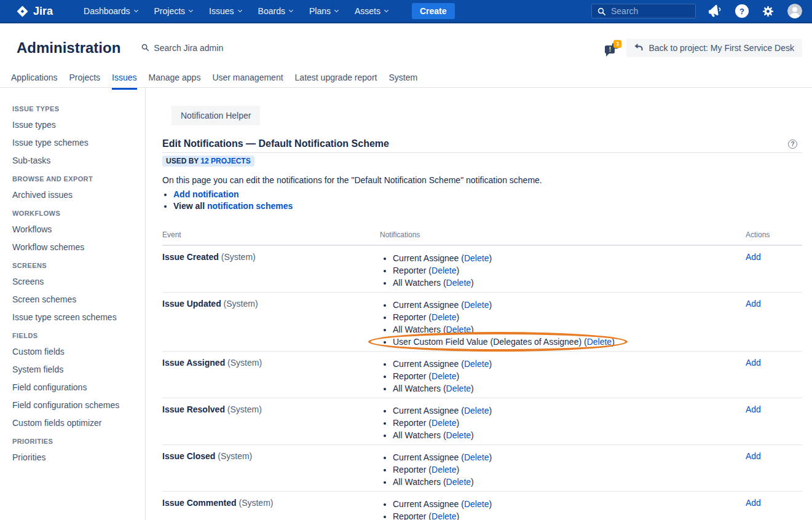 This screenshot has height=520, width=812. Describe the element at coordinates (371, 11) in the screenshot. I see `nav-menu-assets: Assets` at that location.